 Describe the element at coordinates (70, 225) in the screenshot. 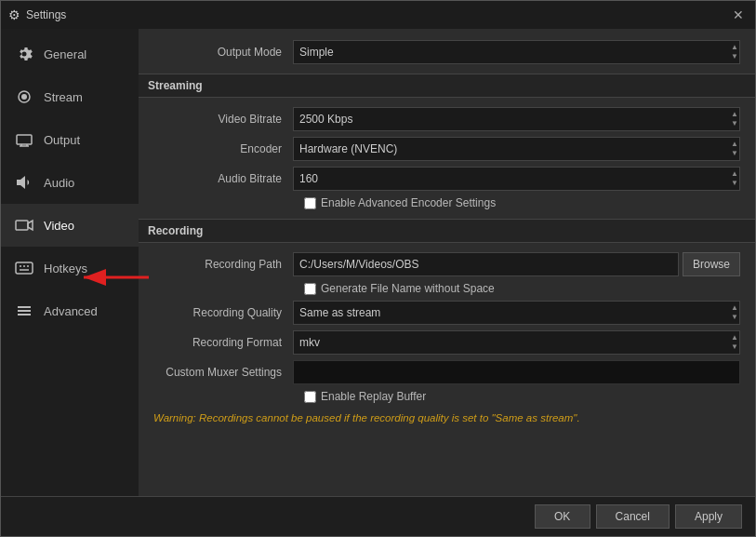

I see `sidebar-item-video: Video` at that location.